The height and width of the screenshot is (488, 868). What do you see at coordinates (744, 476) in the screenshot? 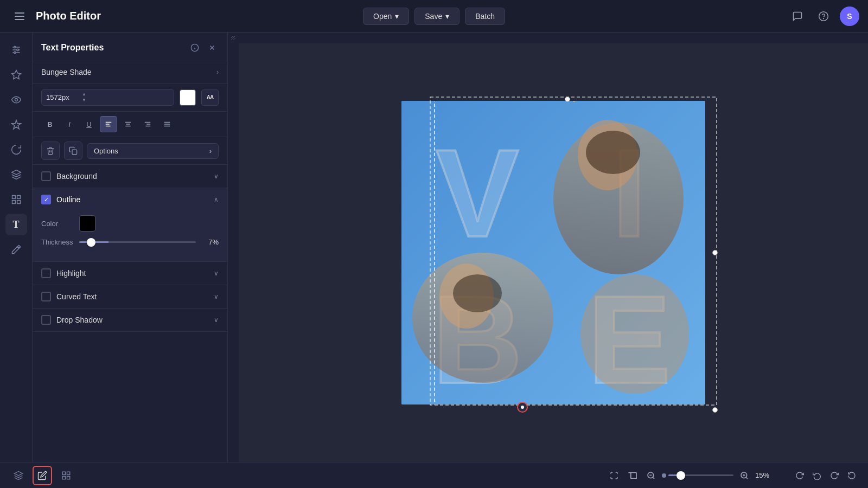
I see `zoom-in-button` at bounding box center [744, 476].